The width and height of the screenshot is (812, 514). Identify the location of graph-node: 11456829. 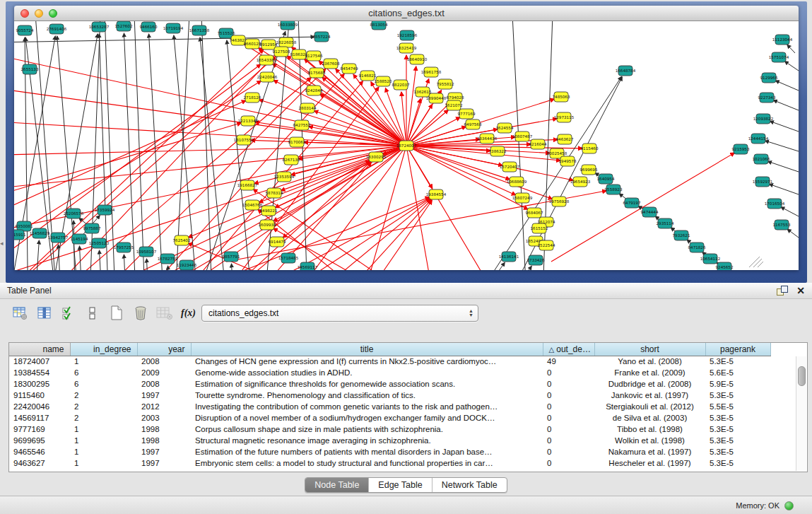
(40, 233).